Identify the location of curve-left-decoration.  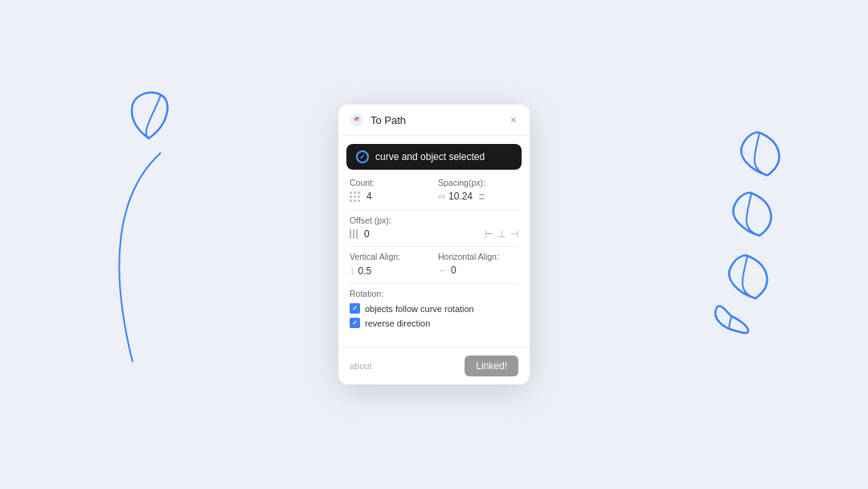
(141, 257).